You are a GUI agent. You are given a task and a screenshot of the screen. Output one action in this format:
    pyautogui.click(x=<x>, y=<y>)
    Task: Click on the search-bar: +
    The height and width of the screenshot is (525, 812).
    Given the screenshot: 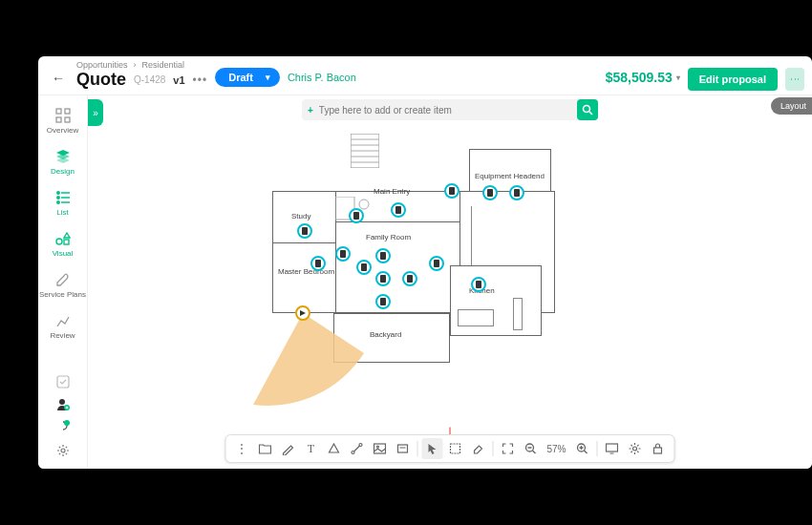 What is the action you would take?
    pyautogui.click(x=450, y=110)
    